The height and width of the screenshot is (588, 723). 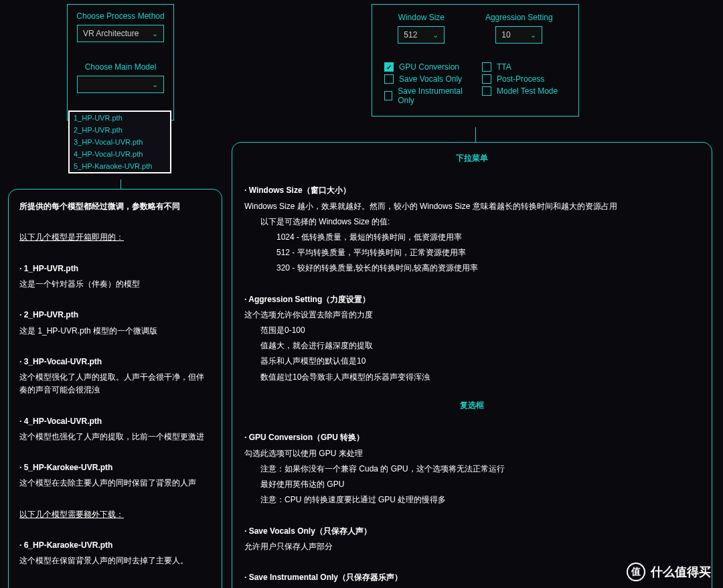 What do you see at coordinates (115, 467) in the screenshot?
I see `model-name: · 5_HP-Karokee-UVR.pth` at bounding box center [115, 467].